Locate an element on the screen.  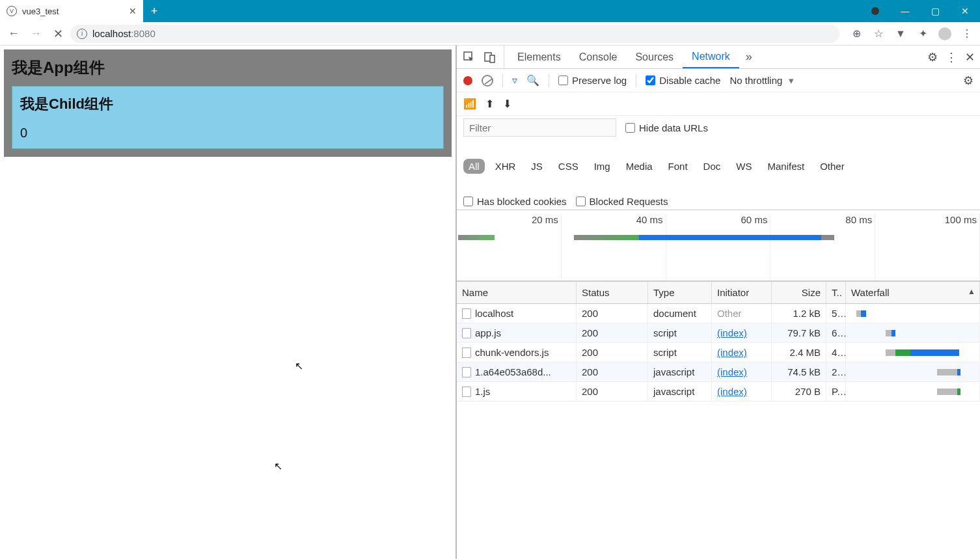
site-info-icon: i is located at coordinates (82, 34).